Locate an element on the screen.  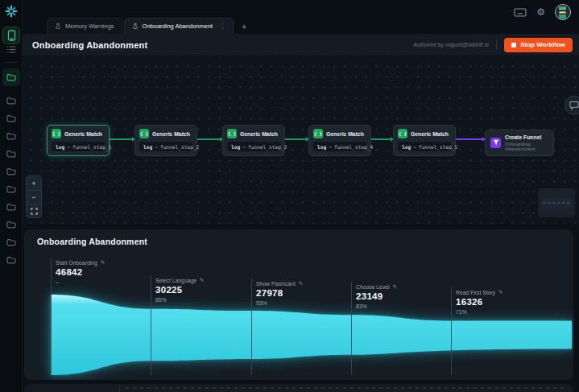
zoom-out-button: − is located at coordinates (34, 196).